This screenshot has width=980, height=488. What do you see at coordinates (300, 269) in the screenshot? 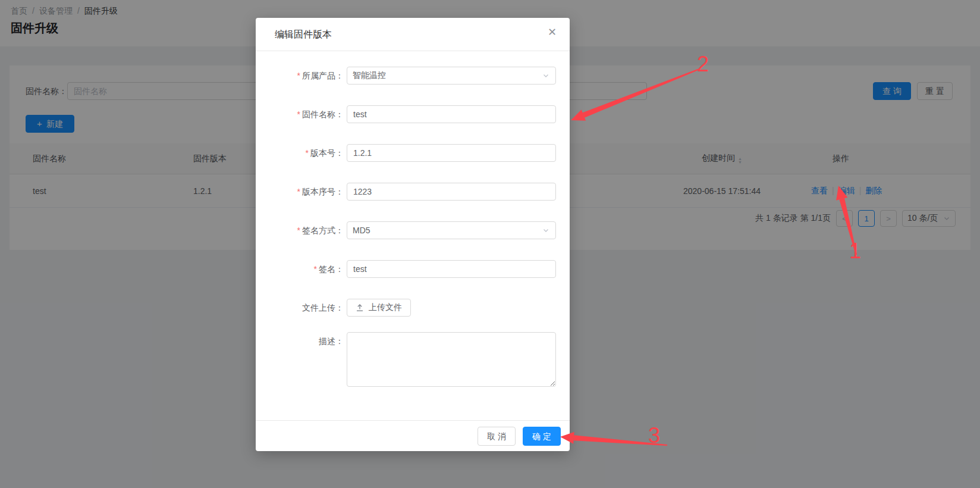
I see `field-label-signature: *签名：` at bounding box center [300, 269].